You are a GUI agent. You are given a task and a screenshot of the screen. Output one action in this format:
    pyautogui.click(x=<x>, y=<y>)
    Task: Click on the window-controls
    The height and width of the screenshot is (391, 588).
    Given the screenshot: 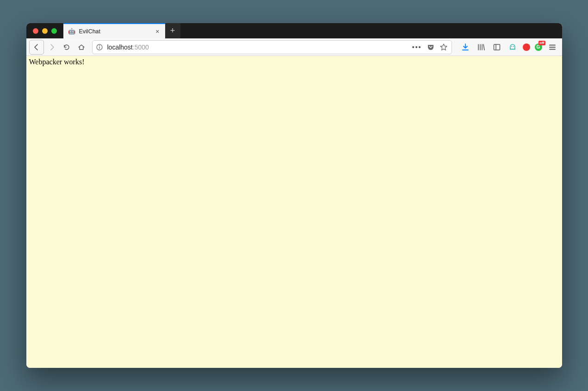 What is the action you would take?
    pyautogui.click(x=45, y=31)
    